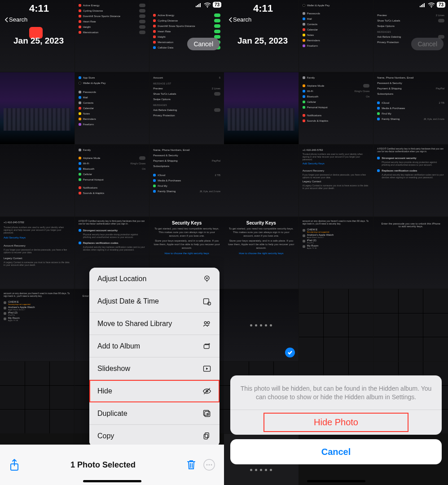  Describe the element at coordinates (154, 357) in the screenshot. I see `context-menu: Adjust Location Adjust Date & Time Move …` at that location.